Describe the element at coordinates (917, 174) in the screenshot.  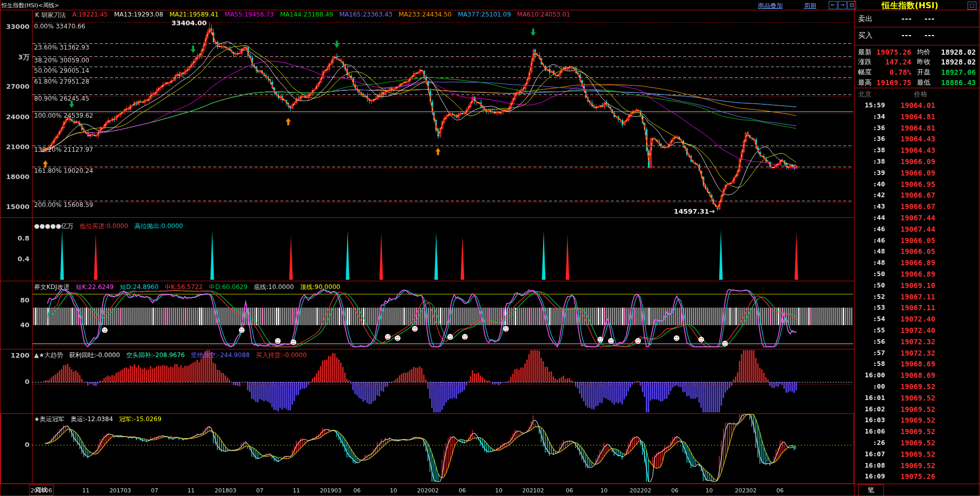
I see `tick-row: :39 19066.09` at that location.